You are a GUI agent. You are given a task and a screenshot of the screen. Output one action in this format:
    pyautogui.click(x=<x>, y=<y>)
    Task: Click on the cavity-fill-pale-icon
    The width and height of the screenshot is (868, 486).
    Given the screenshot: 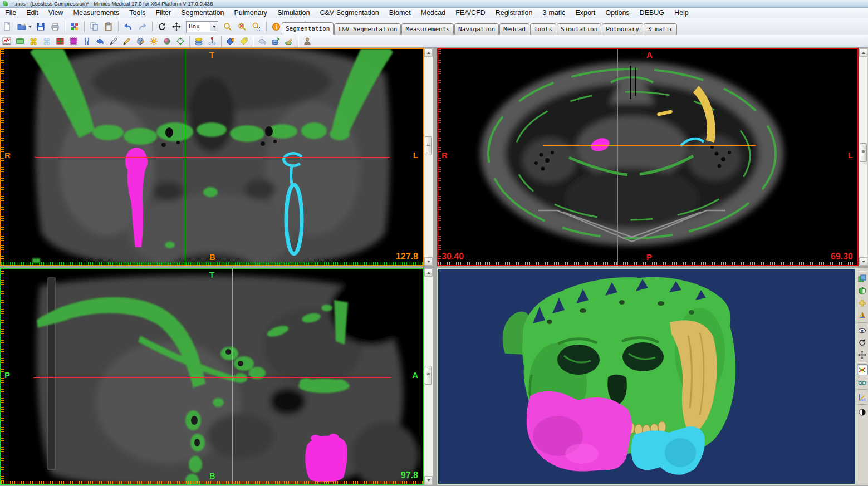 What is the action you would take?
    pyautogui.click(x=262, y=41)
    